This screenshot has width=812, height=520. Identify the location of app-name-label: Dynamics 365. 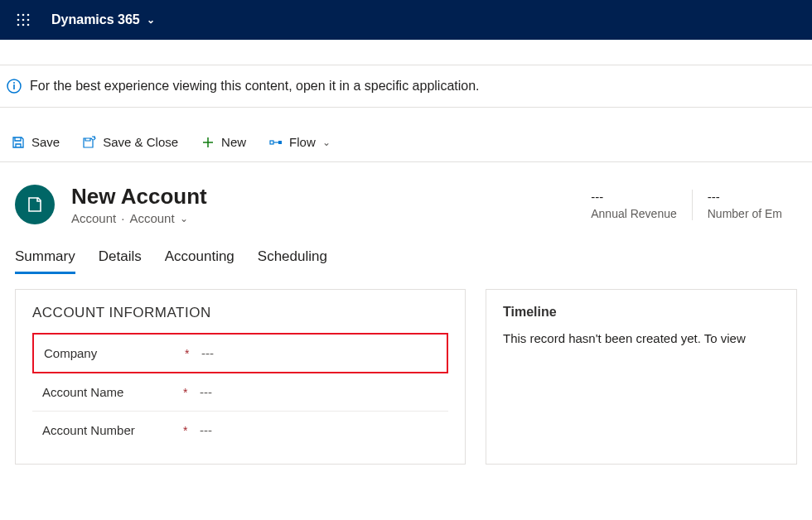
(96, 20).